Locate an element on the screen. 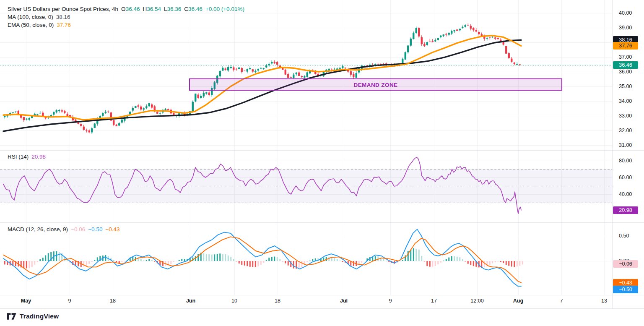 Image resolution: width=644 pixels, height=326 pixels. rsi-badge: 20.98 is located at coordinates (626, 210).